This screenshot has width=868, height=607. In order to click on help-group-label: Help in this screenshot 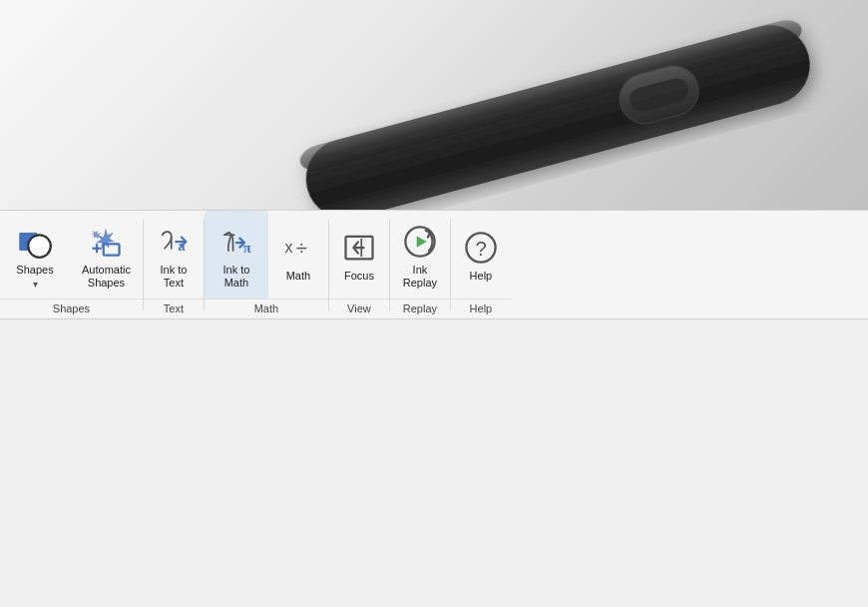, I will do `click(481, 308)`.